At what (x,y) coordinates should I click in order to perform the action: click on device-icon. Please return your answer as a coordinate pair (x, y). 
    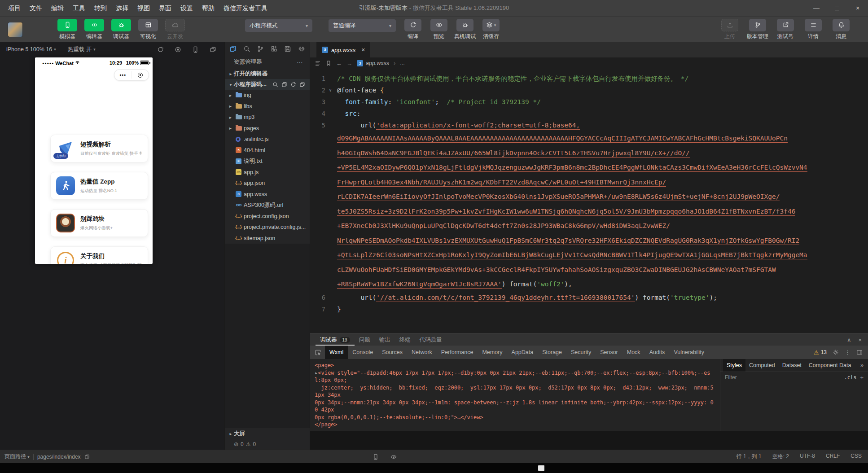
    Looking at the image, I should click on (196, 49).